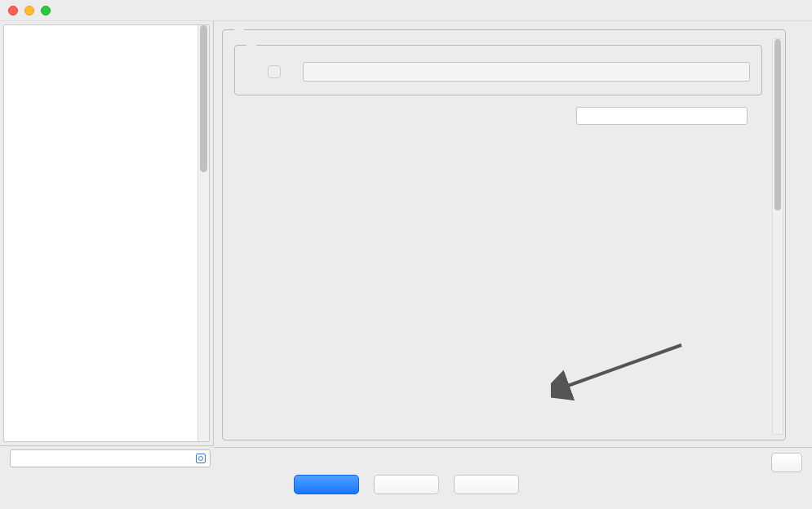  What do you see at coordinates (778, 125) in the screenshot?
I see `panel-scrollbar-thumb` at bounding box center [778, 125].